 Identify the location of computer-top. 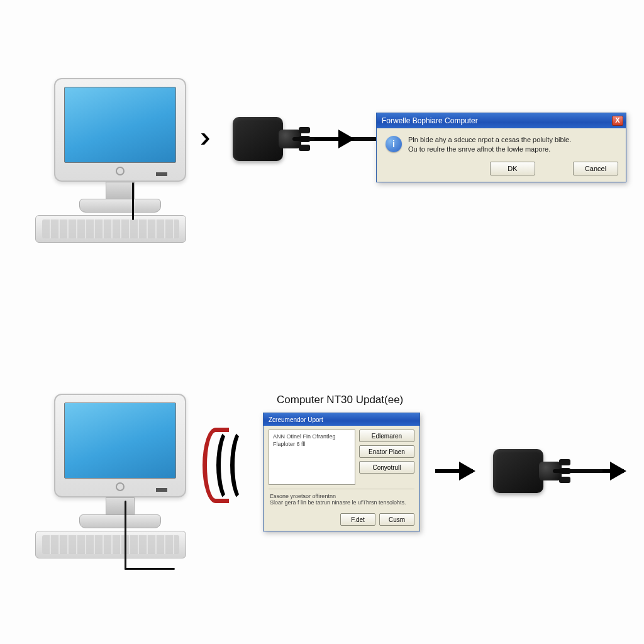
(120, 160).